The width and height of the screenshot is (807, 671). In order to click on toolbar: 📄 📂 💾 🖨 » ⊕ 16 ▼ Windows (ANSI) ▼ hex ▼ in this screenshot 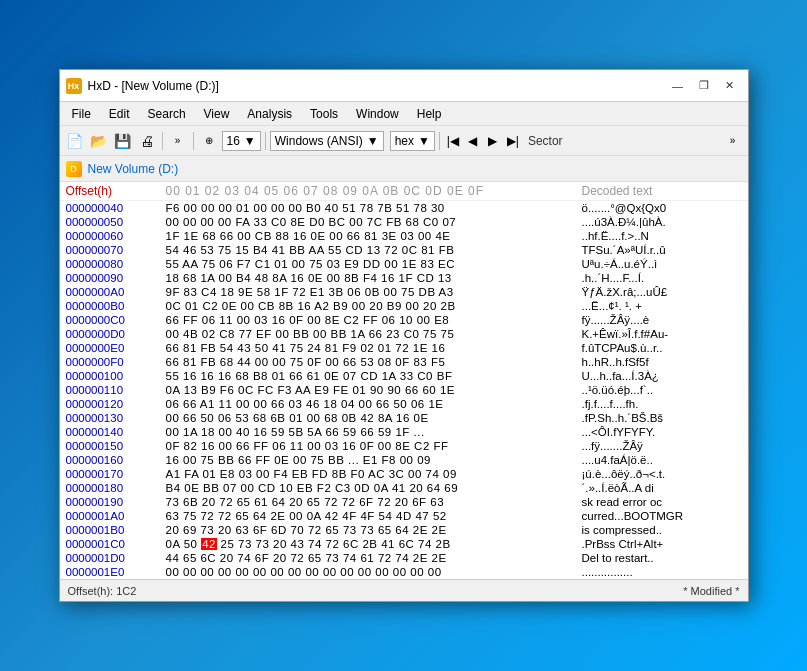, I will do `click(404, 141)`.